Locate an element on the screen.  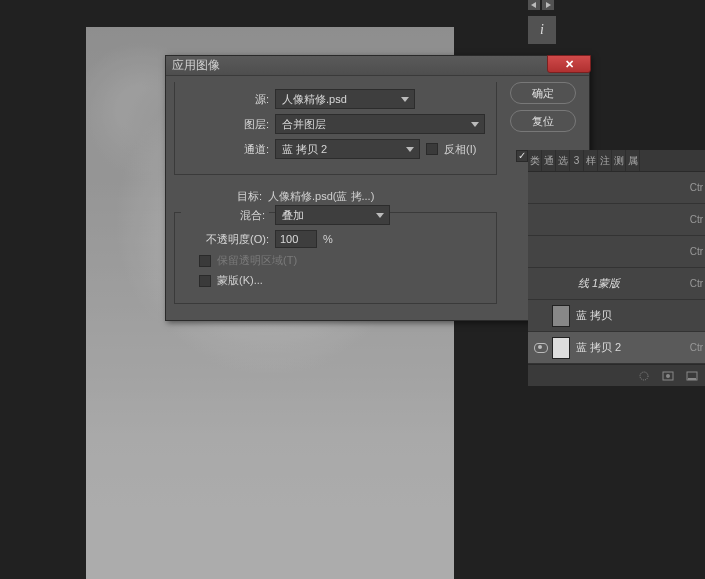
preserve-transparency-checkbox is located at coordinates (205, 261).